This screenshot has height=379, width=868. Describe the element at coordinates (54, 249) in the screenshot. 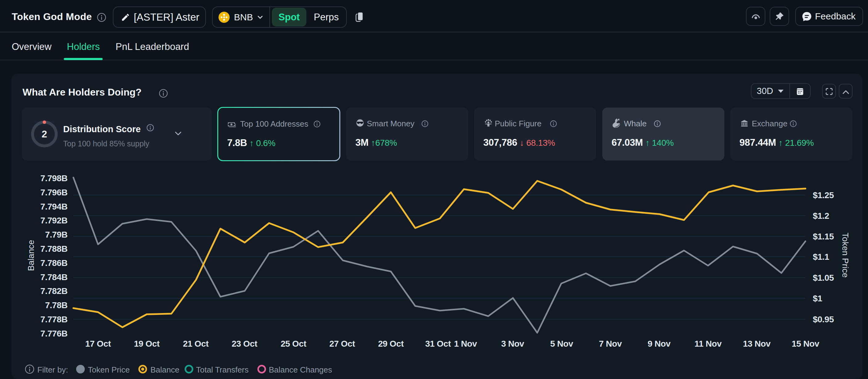

I see `svg-text: 7.788B` at that location.